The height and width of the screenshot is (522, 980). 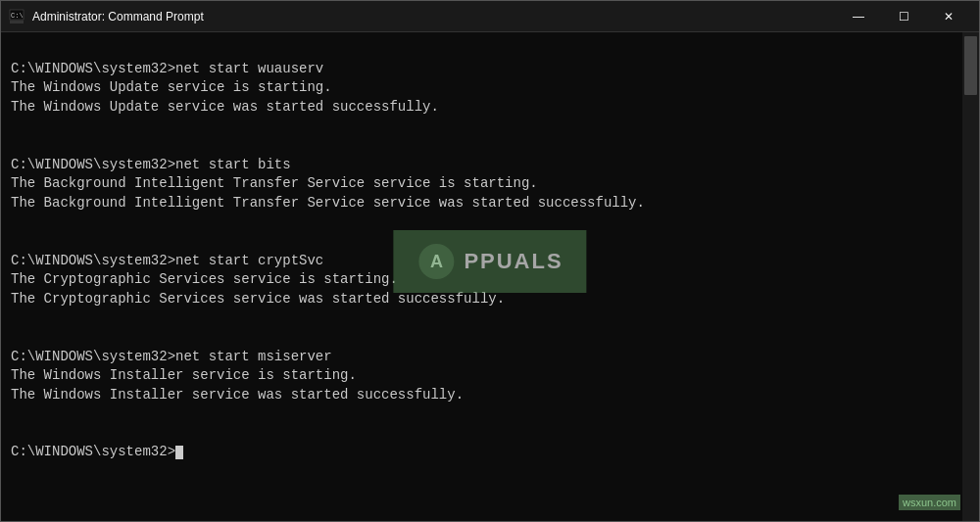 What do you see at coordinates (482, 376) in the screenshot?
I see `terminal-output-line: The Windows Installer service is startin…` at bounding box center [482, 376].